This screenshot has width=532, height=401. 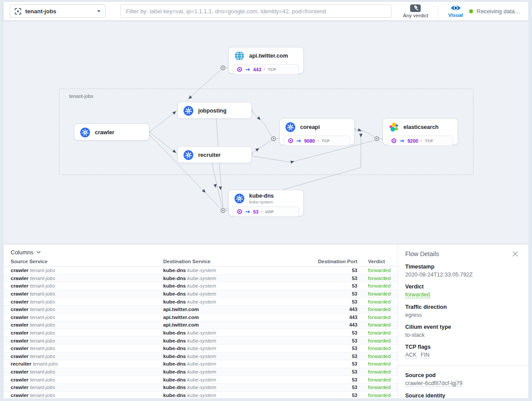 I want to click on table-header: Source Service Destination Service Desti…, so click(x=200, y=261).